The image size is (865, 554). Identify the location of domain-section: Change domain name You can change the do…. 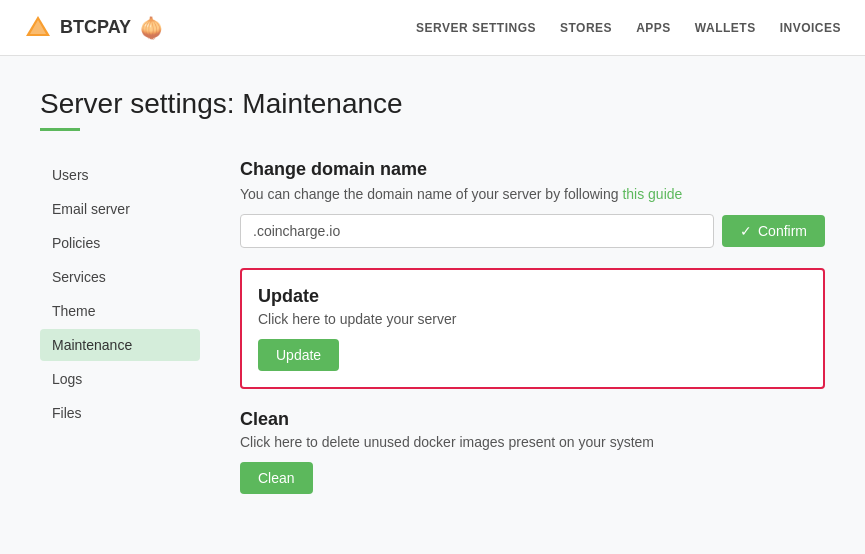
(532, 204).